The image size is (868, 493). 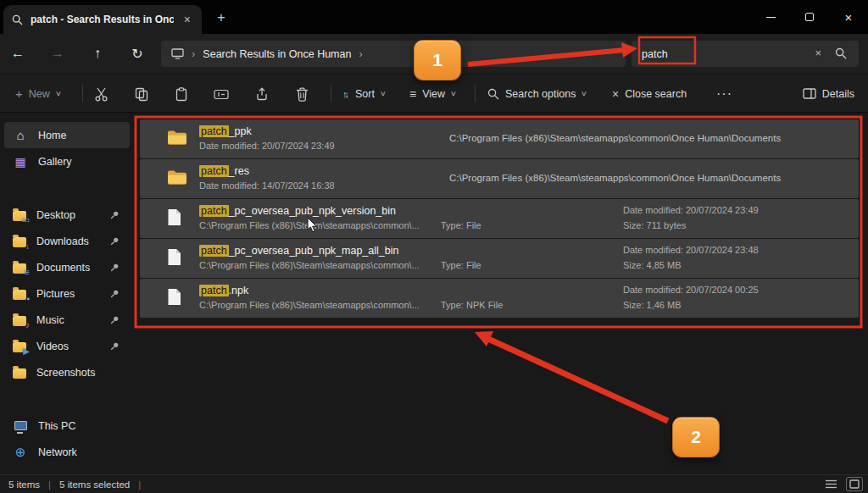 I want to click on annotation-badge-2: 2, so click(x=696, y=437).